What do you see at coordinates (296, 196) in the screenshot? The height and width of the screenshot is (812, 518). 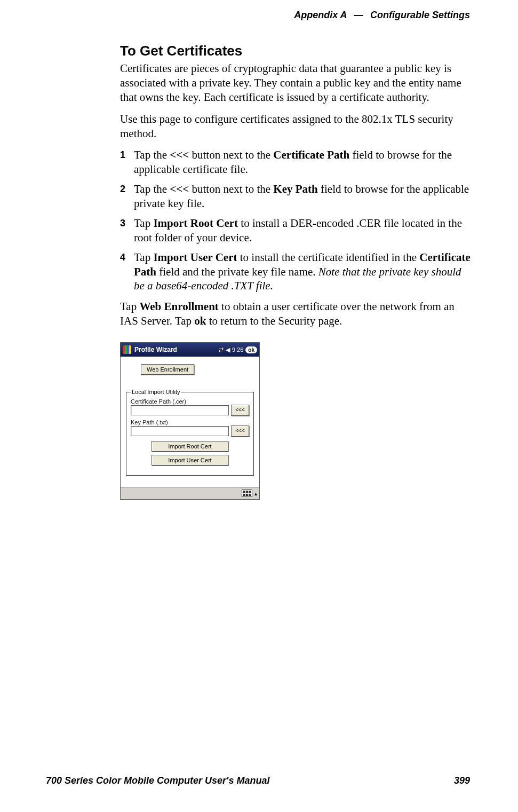 I see `step-2: 2 Tap the <<< button next to the Key Pat…` at bounding box center [296, 196].